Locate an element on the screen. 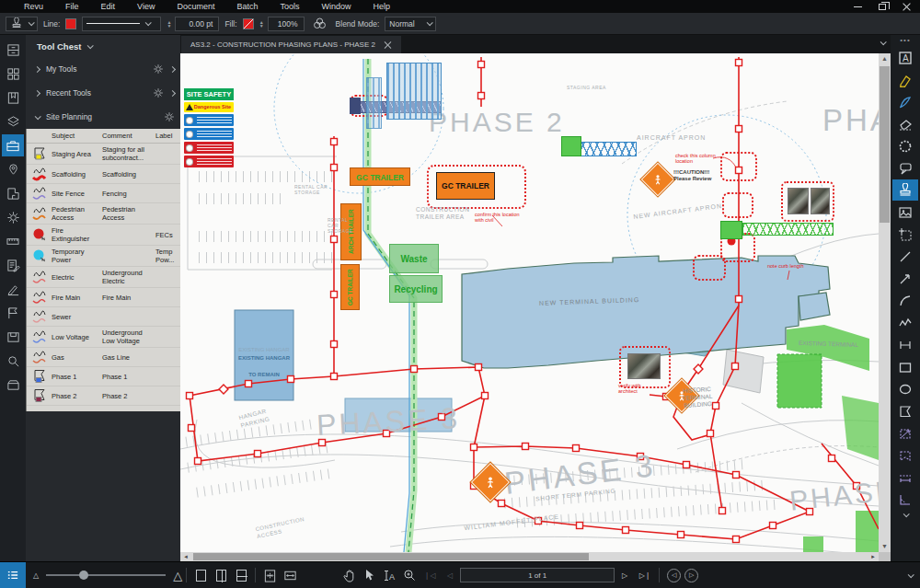  tab-overflow-chevron-icon is located at coordinates (883, 42).